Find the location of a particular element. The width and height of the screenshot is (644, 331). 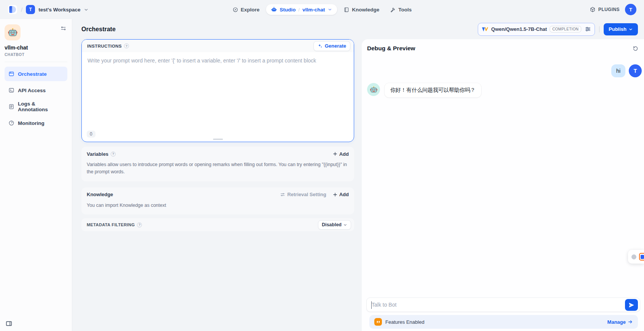

instructions-header: INSTRUCTIONS Generate is located at coordinates (218, 46).